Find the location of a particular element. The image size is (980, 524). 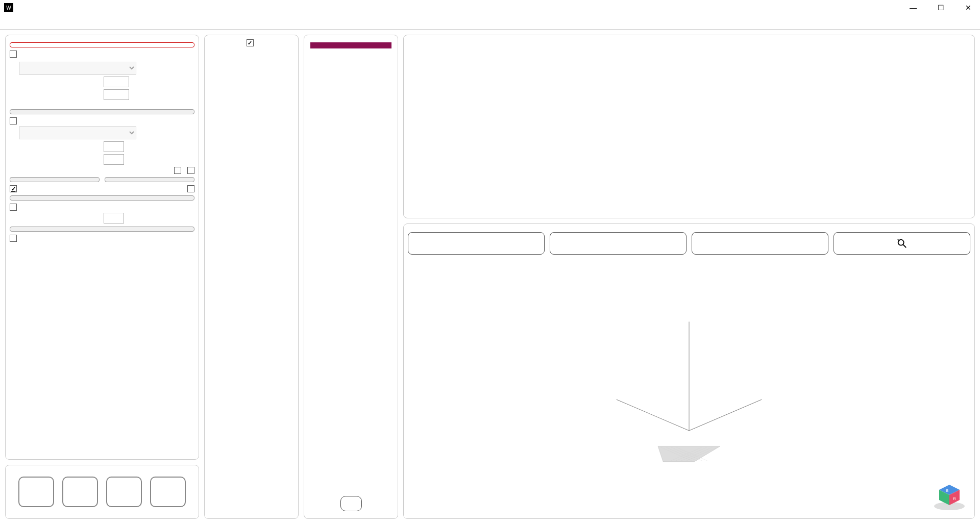

fitness-objective-input is located at coordinates (116, 82).